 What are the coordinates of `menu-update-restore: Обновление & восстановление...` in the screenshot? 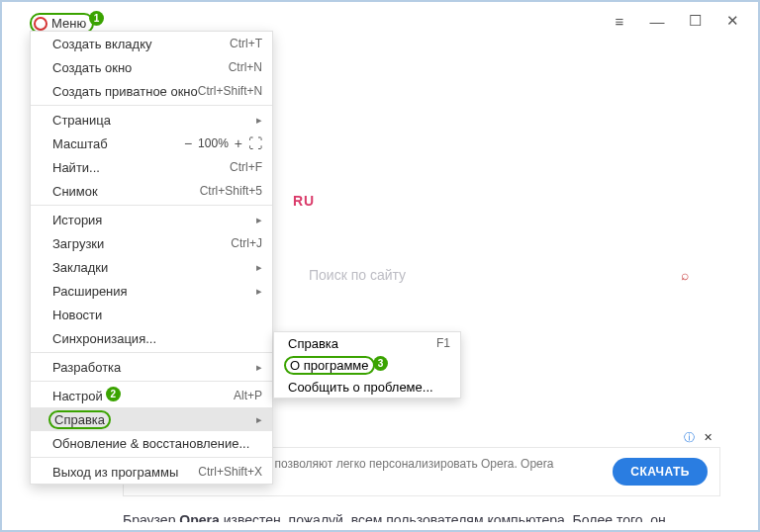 It's located at (151, 443).